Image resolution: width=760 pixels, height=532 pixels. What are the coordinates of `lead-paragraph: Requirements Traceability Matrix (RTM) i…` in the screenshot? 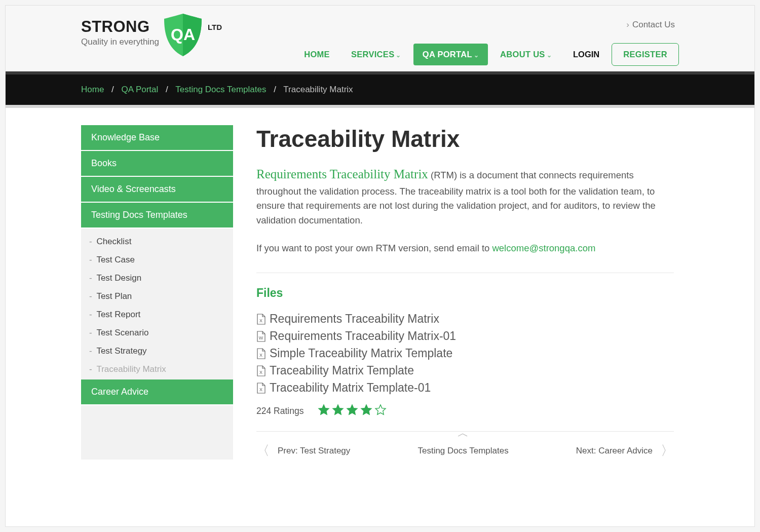 It's located at (465, 197).